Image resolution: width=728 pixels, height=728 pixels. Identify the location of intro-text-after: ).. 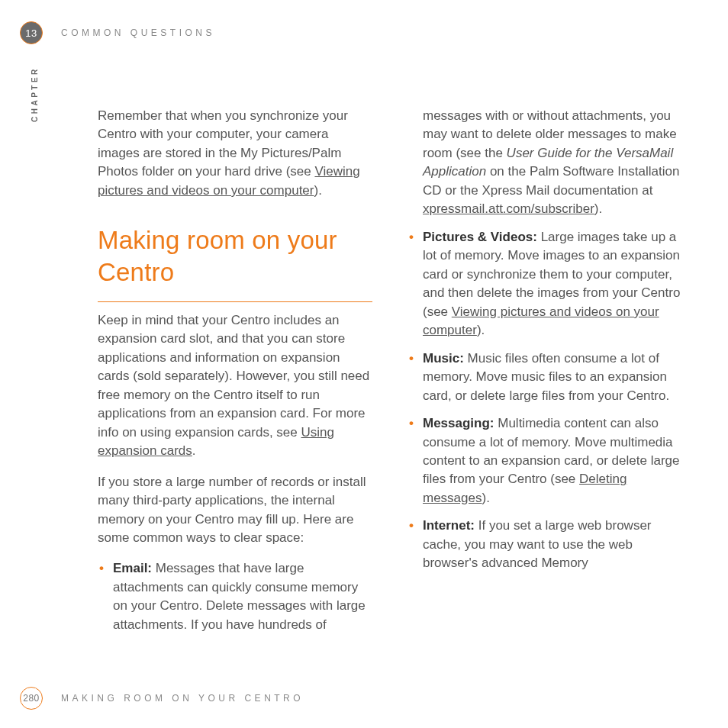
(318, 191).